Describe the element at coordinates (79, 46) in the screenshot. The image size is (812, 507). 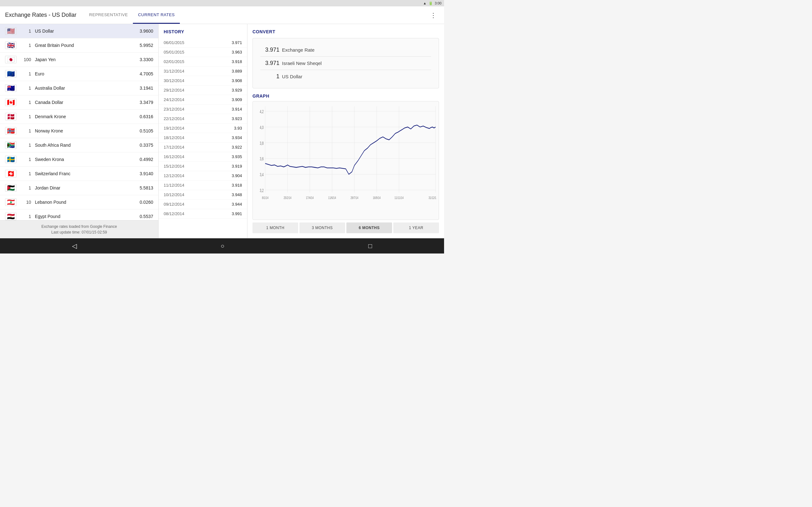
I see `rate-row: 🇬🇧 1 Great Britain Pound 5.9952` at that location.